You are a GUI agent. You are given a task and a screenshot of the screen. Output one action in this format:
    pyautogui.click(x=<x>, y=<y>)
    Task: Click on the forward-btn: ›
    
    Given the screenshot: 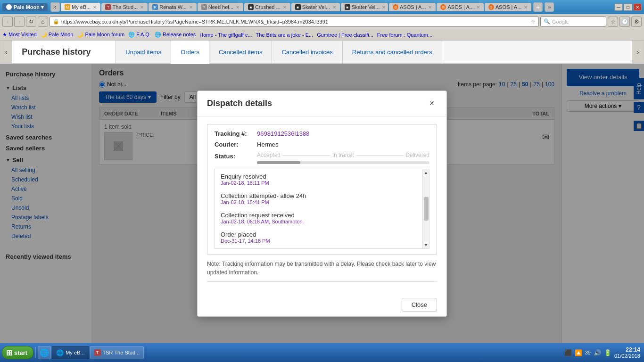 What is the action you would take?
    pyautogui.click(x=19, y=22)
    